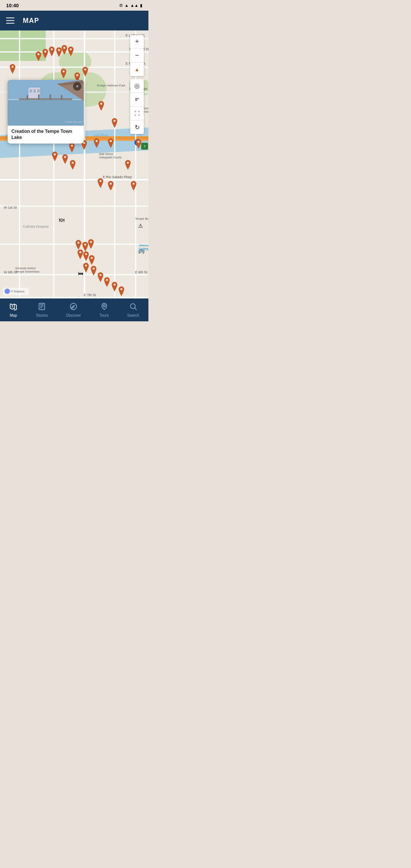 The image size is (411, 868). What do you see at coordinates (74, 206) in the screenshot?
I see `road-1st` at bounding box center [74, 206].